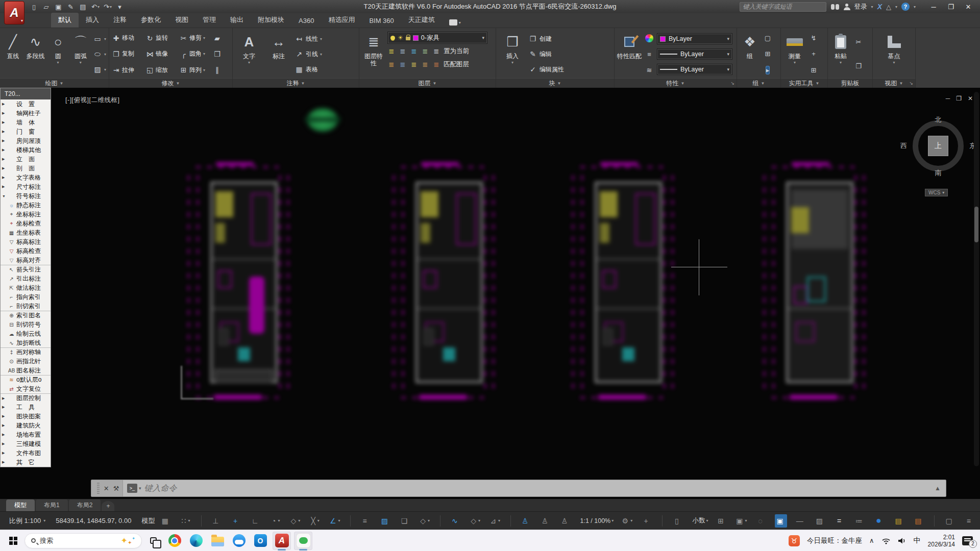 The width and height of the screenshot is (980, 551). Describe the element at coordinates (83, 7) in the screenshot. I see `plot-icon: ▤` at that location.